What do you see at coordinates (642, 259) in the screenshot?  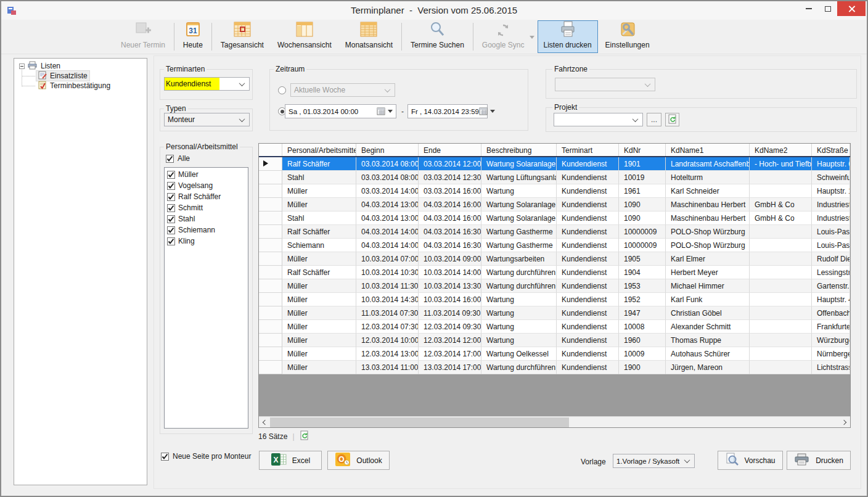 I see `cell: 1905` at bounding box center [642, 259].